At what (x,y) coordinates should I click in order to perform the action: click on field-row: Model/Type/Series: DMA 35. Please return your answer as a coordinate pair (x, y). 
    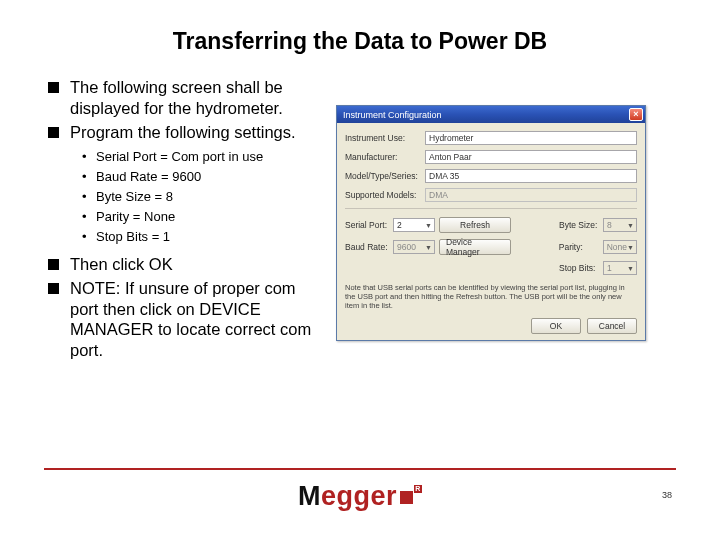
    Looking at the image, I should click on (491, 176).